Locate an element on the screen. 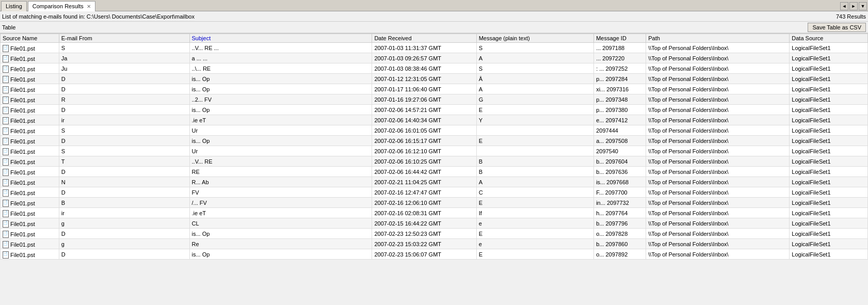 This screenshot has height=305, width=868. table-row: 📄File01.pstDRE2007-02-06 16:44:42 GMTBb.… is located at coordinates (435, 172).